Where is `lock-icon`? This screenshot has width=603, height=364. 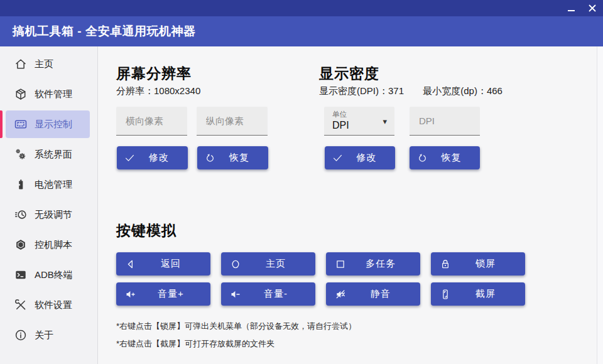 lock-icon is located at coordinates (445, 264).